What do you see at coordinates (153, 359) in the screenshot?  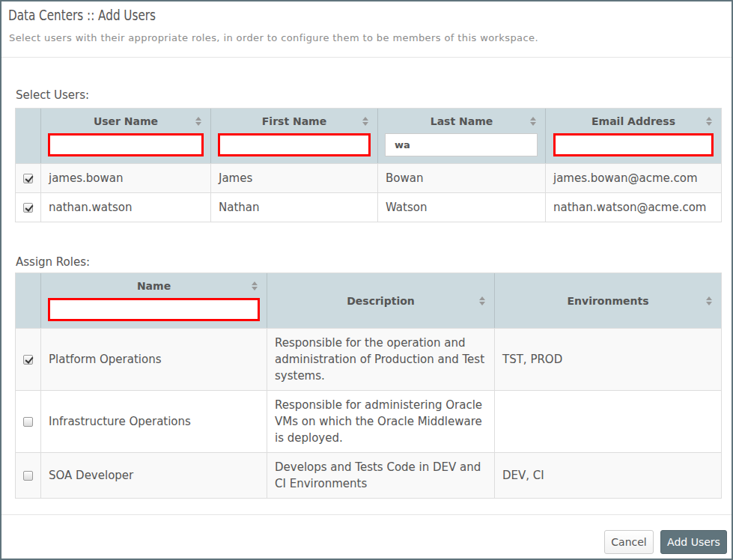 I see `role-name-cell: Platform Operations` at bounding box center [153, 359].